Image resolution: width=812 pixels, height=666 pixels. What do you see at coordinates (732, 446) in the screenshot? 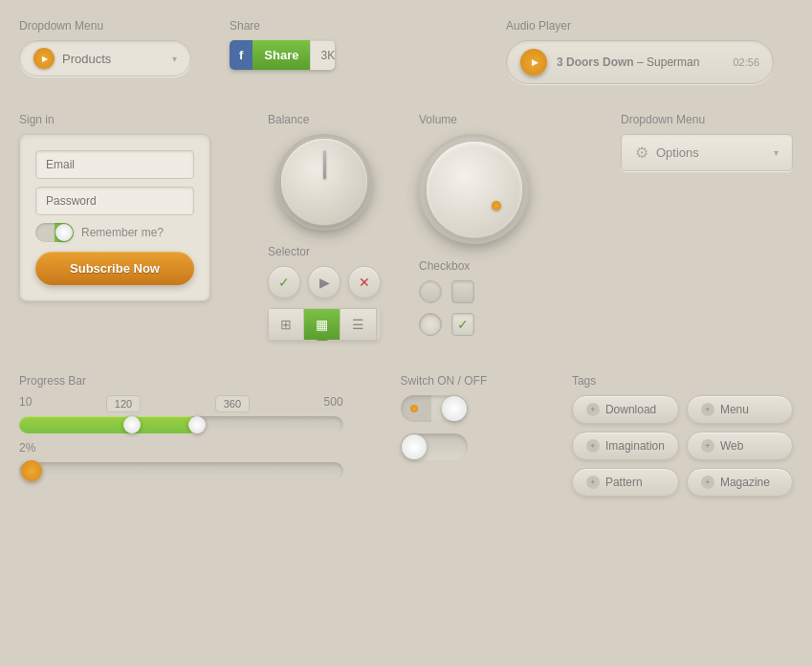
I see `tag-web-label: Web` at bounding box center [732, 446].